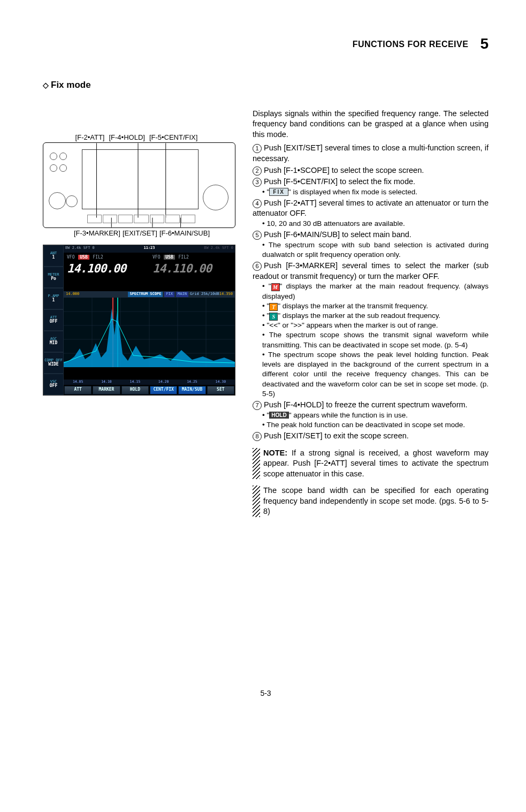  Describe the element at coordinates (192, 390) in the screenshot. I see `sk-mainsub: MAIN/SUB` at that location.